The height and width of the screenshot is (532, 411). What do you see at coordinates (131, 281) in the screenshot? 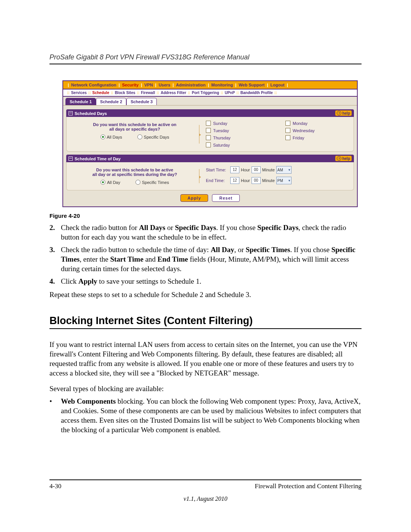
I see `step-text: Click Apply to save your settings to Sch…` at bounding box center [131, 281].